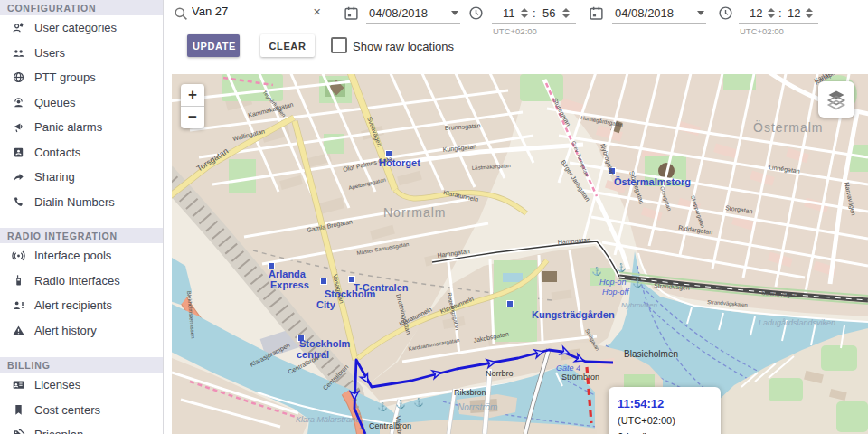 The image size is (868, 434). What do you see at coordinates (18, 430) in the screenshot?
I see `price-tags-icon` at bounding box center [18, 430].